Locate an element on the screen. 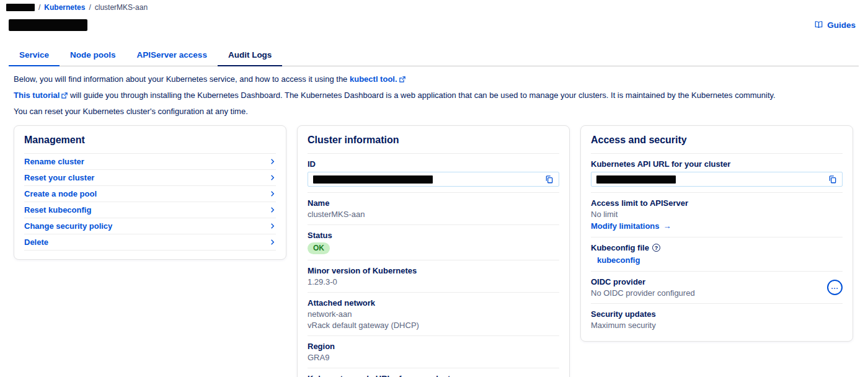 This screenshot has height=377, width=868. copy-api-url-button is located at coordinates (833, 180).